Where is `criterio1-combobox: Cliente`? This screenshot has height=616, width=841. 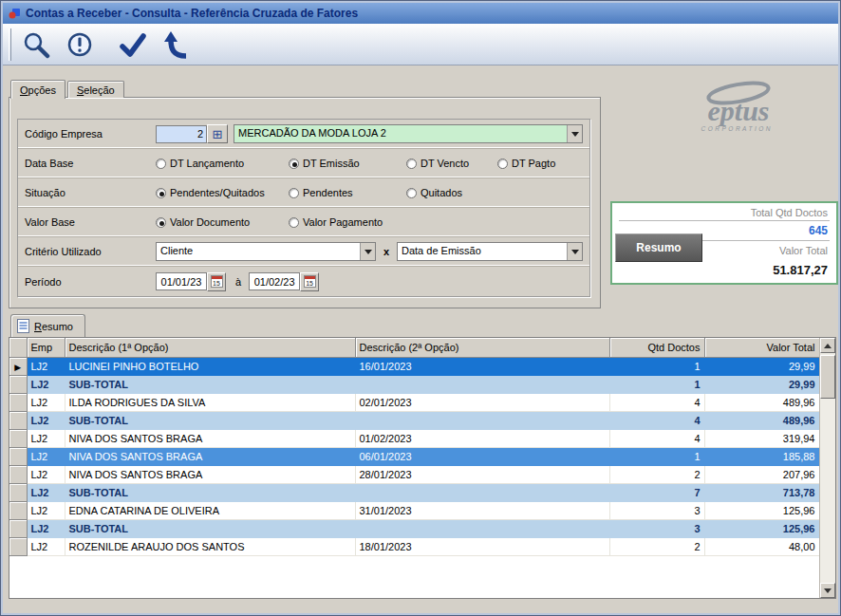
criterio1-combobox: Cliente is located at coordinates (266, 252).